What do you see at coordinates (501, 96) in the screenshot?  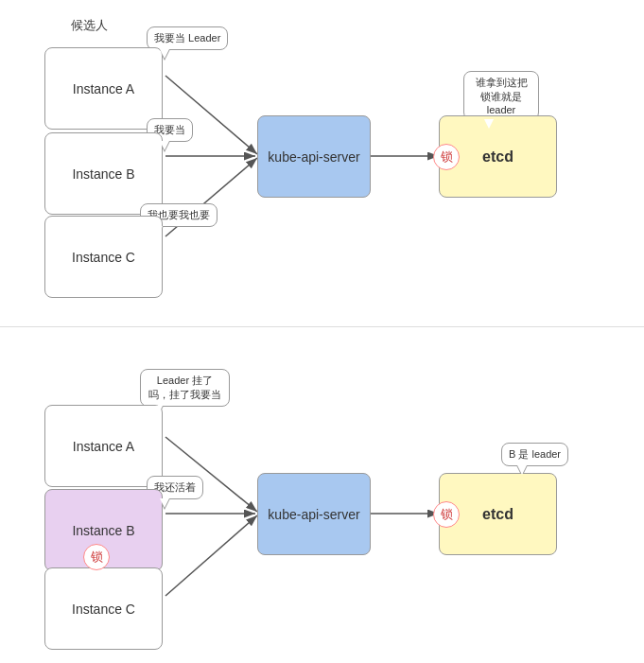 I see `bubble-etcd-1: 谁拿到这把锁谁就是 leader` at bounding box center [501, 96].